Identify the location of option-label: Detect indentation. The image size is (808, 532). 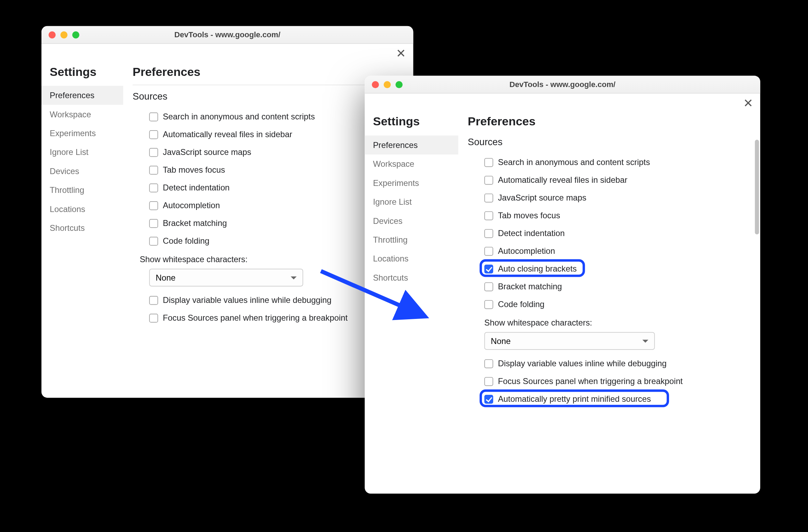
(196, 187).